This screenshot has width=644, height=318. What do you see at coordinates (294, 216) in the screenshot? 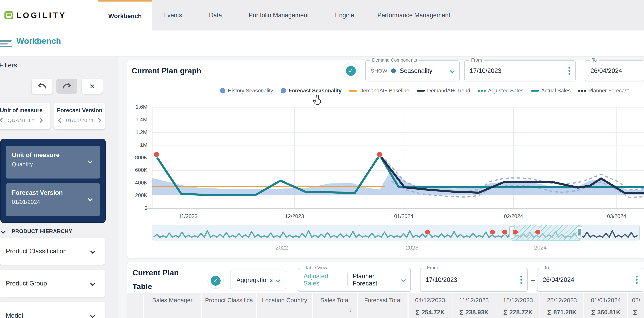
I see `x-axis-tick: 12/2023` at bounding box center [294, 216].